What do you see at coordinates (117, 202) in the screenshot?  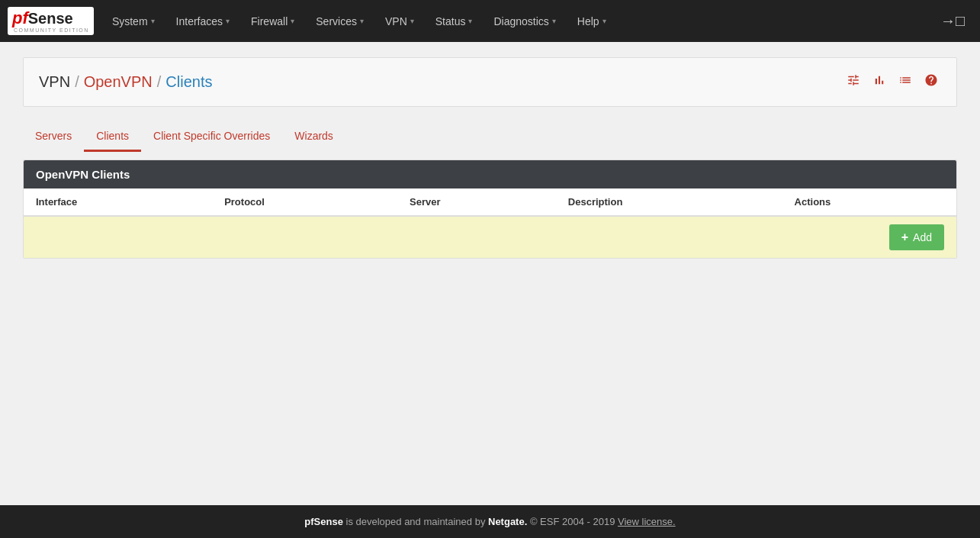 I see `col-interface: Interface` at bounding box center [117, 202].